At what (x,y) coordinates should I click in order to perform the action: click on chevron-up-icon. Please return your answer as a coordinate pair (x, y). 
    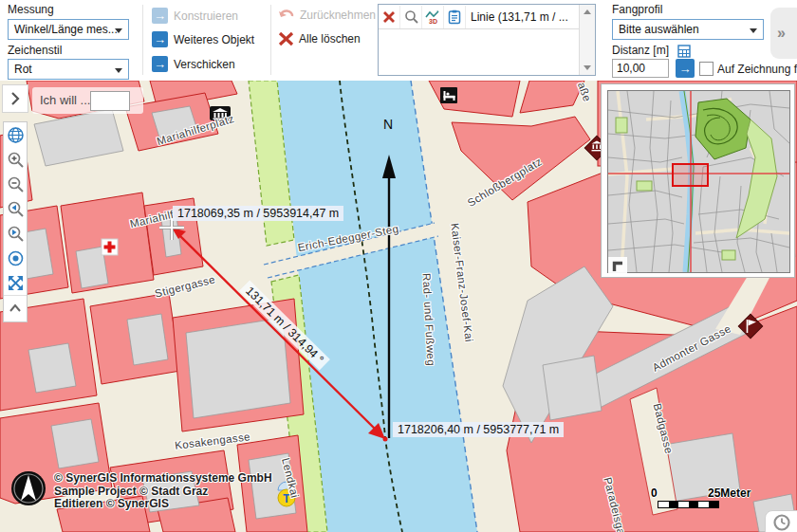
    Looking at the image, I should click on (15, 308).